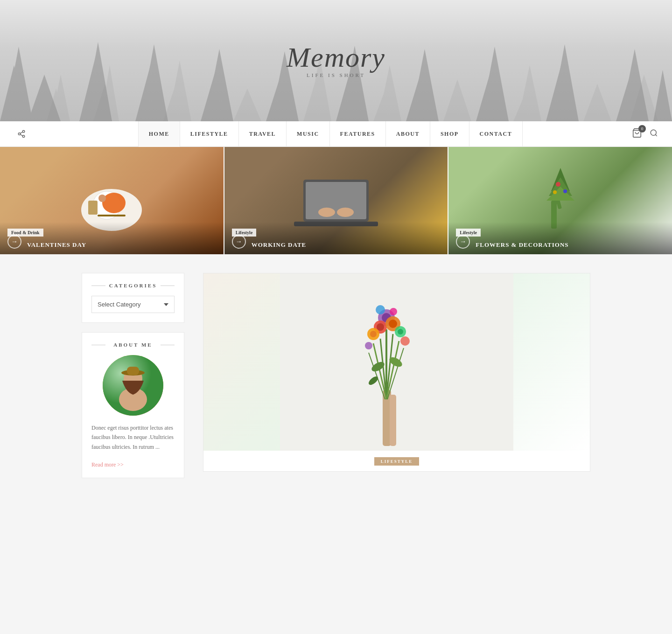 This screenshot has width=672, height=634. What do you see at coordinates (358, 134) in the screenshot?
I see `nav-item-features: FEATURES` at bounding box center [358, 134].